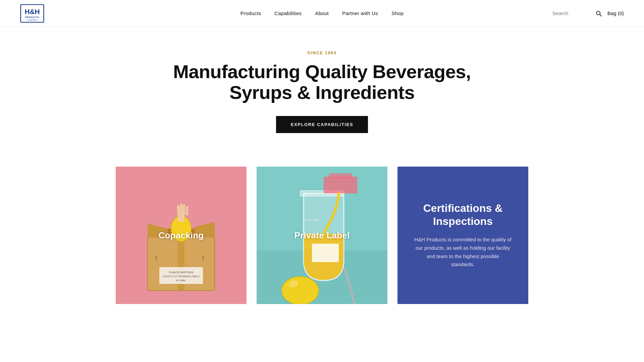 The height and width of the screenshot is (362, 644). I want to click on svg-text: PRODUCTS, so click(32, 17).